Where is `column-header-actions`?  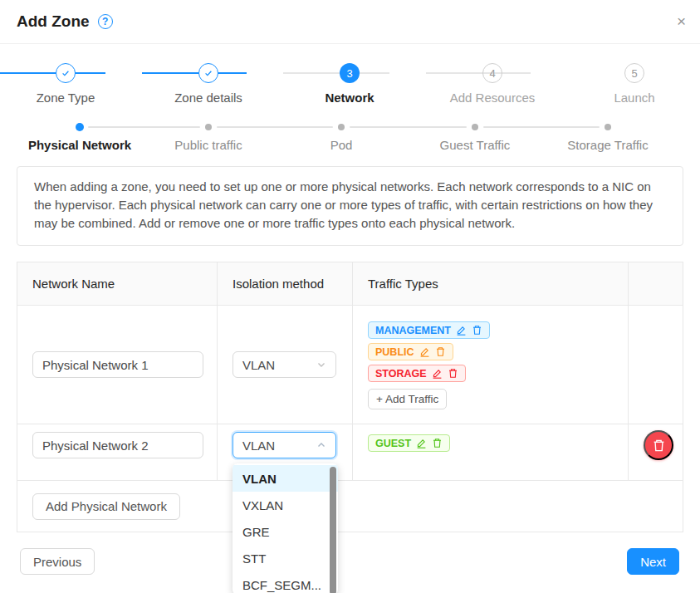
column-header-actions is located at coordinates (656, 284).